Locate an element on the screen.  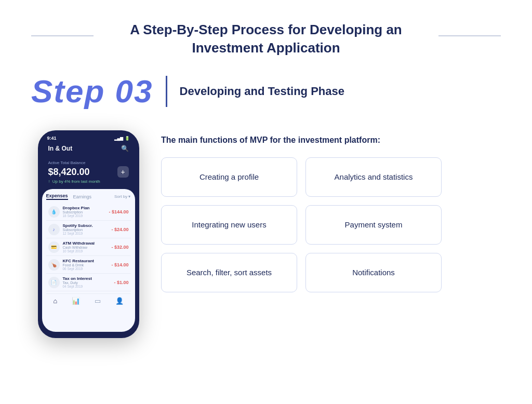
tx-name: Tax on Interest is located at coordinates (88, 278).